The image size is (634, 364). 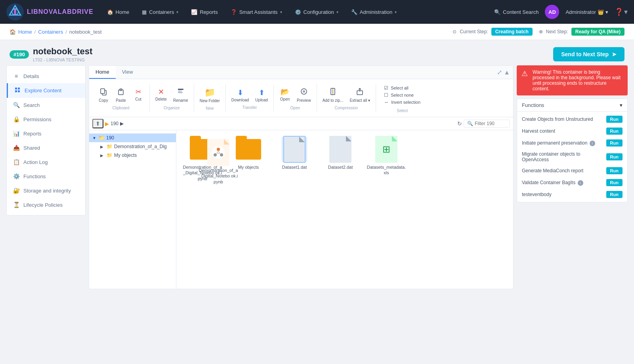 What do you see at coordinates (354, 12) in the screenshot?
I see `admin-icon: 🔧` at bounding box center [354, 12].